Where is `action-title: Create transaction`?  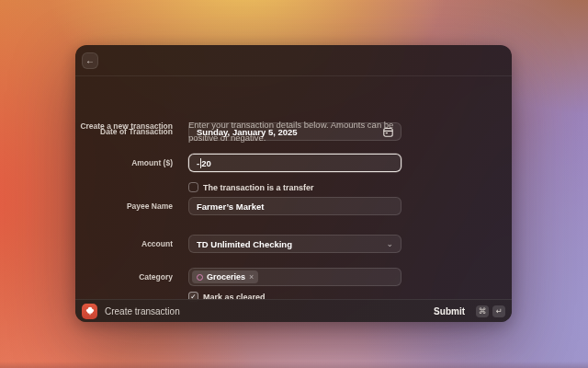
action-title: Create transaction is located at coordinates (142, 311).